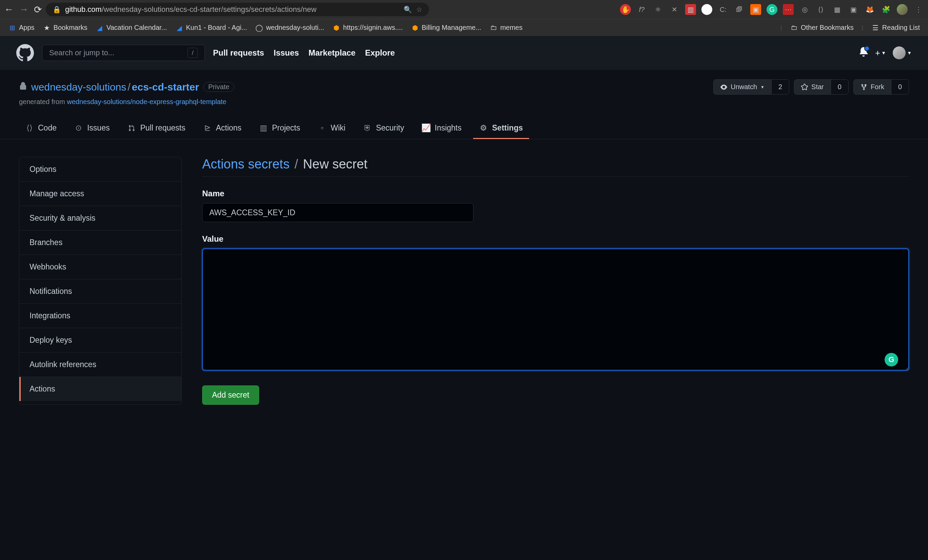 The width and height of the screenshot is (928, 560). What do you see at coordinates (658, 10) in the screenshot?
I see `ext-icon-3: ⚛` at bounding box center [658, 10].